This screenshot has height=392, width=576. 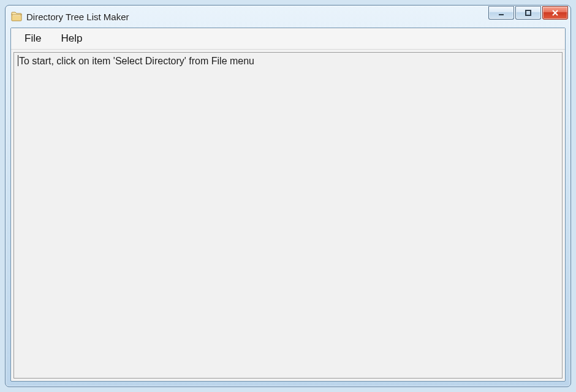 What do you see at coordinates (18, 61) in the screenshot?
I see `text-caret-icon` at bounding box center [18, 61].